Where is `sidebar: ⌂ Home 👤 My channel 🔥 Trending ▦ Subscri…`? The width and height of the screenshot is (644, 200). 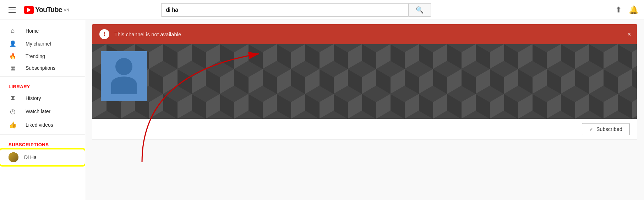
sidebar: ⌂ Home 👤 My channel 🔥 Trending ▦ Subscri… is located at coordinates (43, 110).